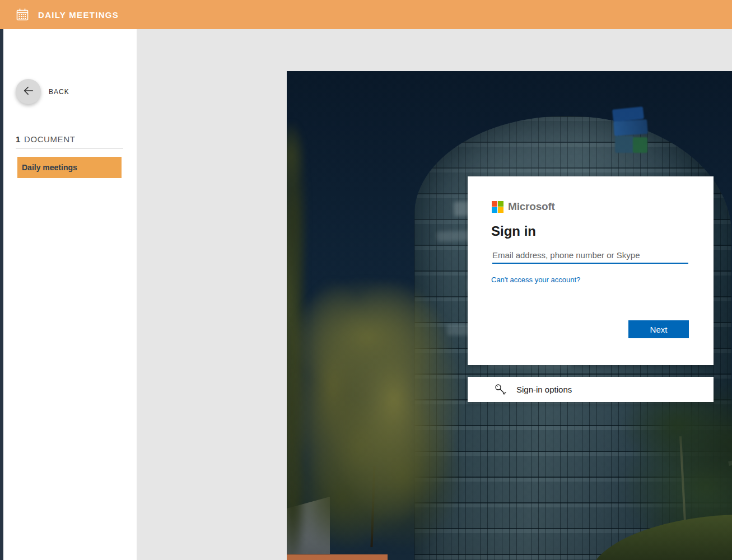  Describe the element at coordinates (366, 15) in the screenshot. I see `app-header: DAILY MEETINGS` at that location.